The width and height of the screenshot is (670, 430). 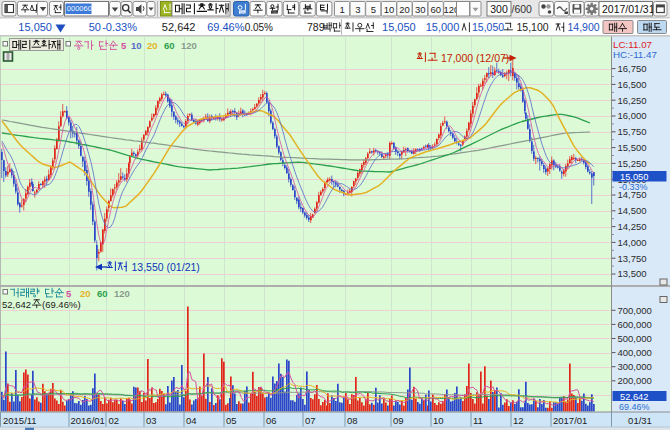 I want to click on svg-text: 500,000, so click(x=635, y=338).